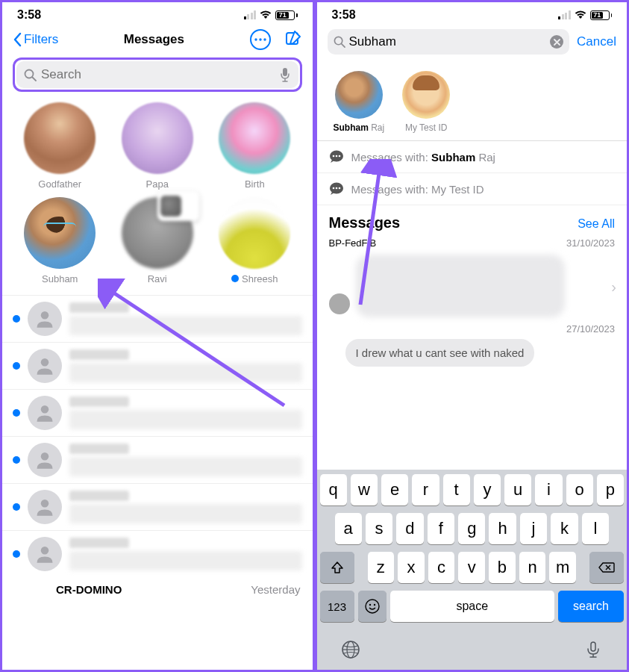 The width and height of the screenshot is (629, 672). I want to click on backspace-key, so click(607, 567).